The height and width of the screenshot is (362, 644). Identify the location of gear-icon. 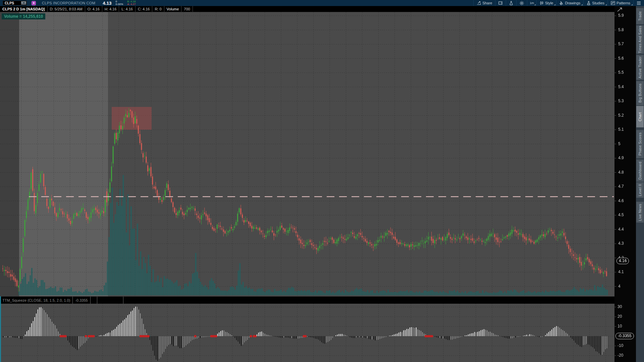
(522, 3).